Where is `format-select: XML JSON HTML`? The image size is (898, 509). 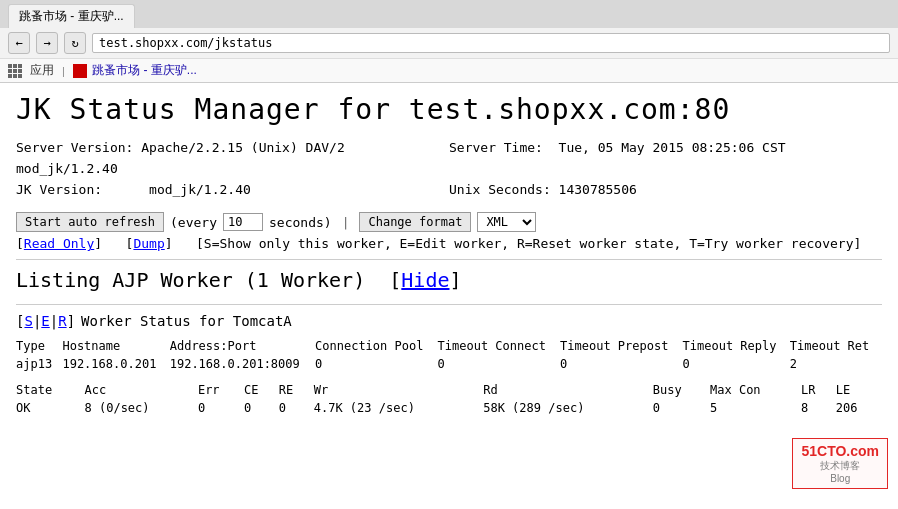 format-select: XML JSON HTML is located at coordinates (506, 222).